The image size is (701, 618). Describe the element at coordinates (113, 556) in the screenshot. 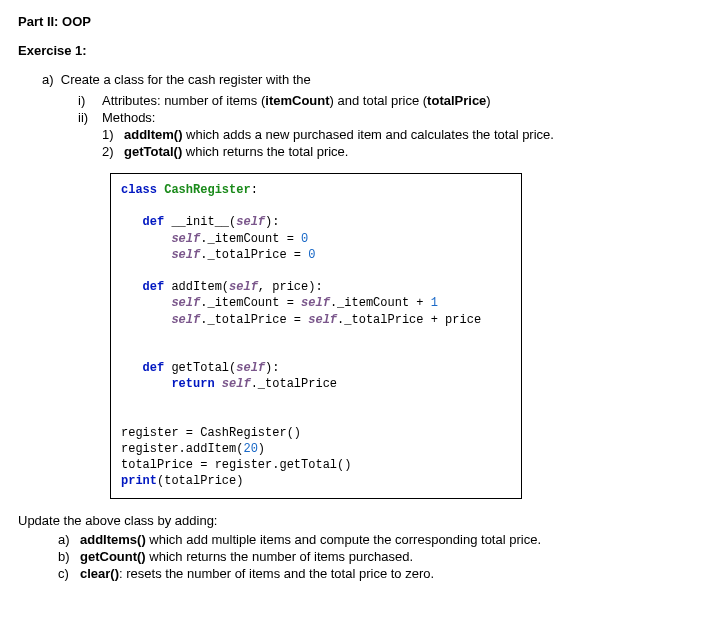

I see `update-b-name: getCount()` at that location.